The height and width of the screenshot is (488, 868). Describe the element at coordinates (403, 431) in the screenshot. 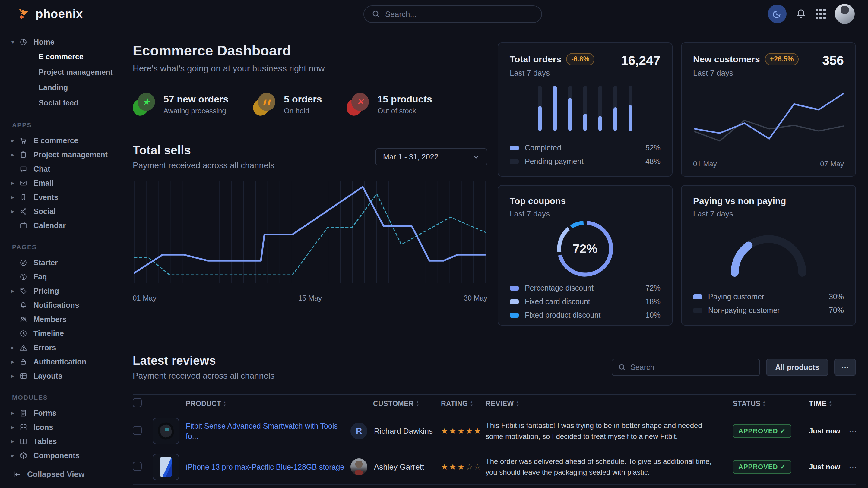

I see `customer-name: Richard Dawkins` at that location.